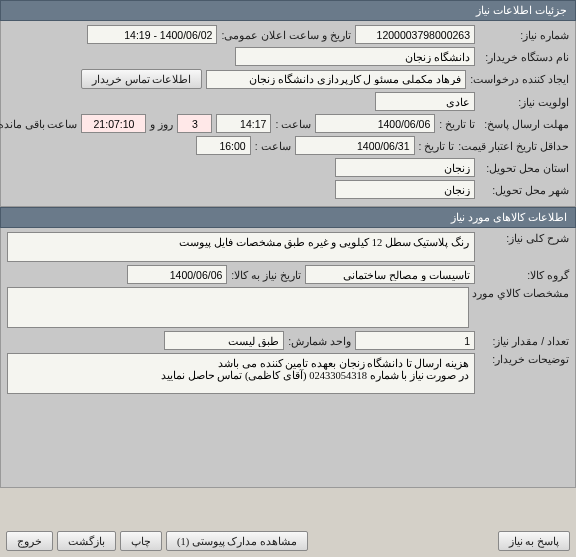 The image size is (576, 557). I want to click on button-bar: خروج بازگشت چاپ مشاهده مدارک پیوستی (1) …, so click(288, 541).